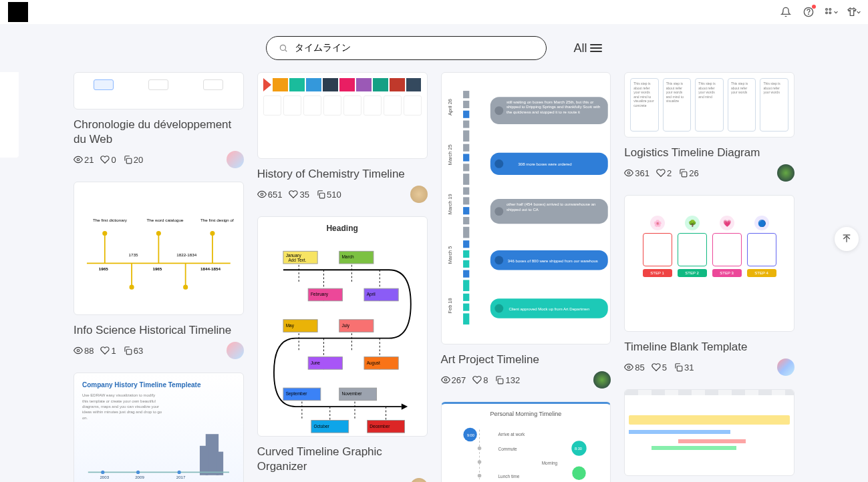 The image size is (868, 482). Describe the element at coordinates (164, 220) in the screenshot. I see `svg-text: The word catalogue` at that location.